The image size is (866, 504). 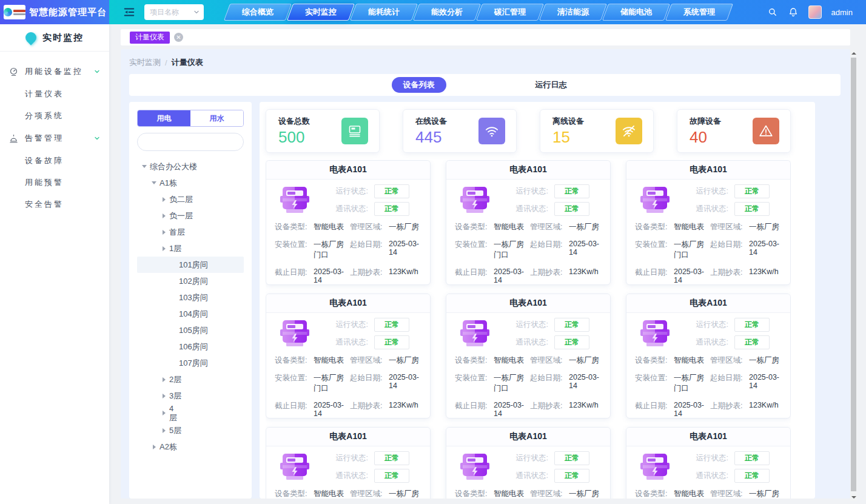 What do you see at coordinates (55, 204) in the screenshot?
I see `sidebar-item: 安全告警` at bounding box center [55, 204].